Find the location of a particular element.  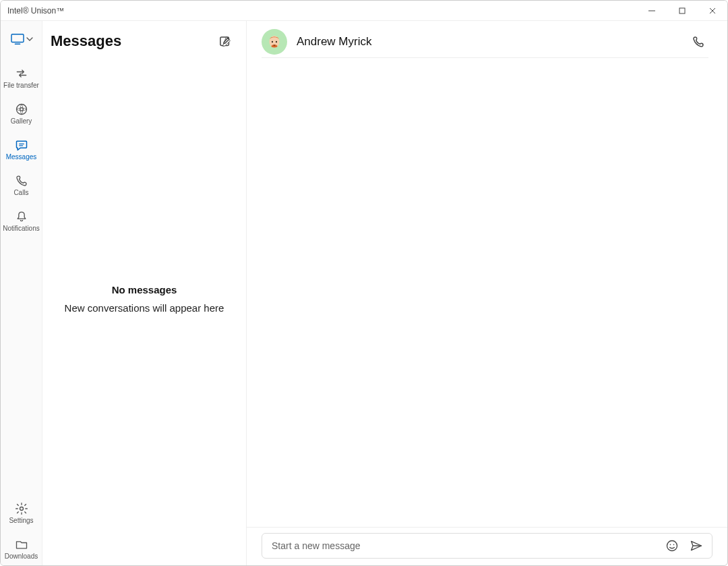

sidebar-item-downloads: Downloads is located at coordinates (22, 549).